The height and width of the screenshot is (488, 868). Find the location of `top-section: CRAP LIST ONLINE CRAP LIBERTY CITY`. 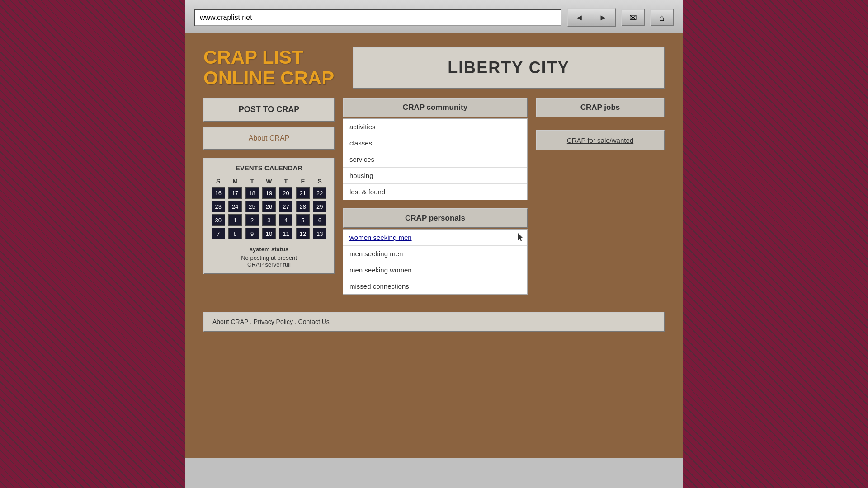

top-section: CRAP LIST ONLINE CRAP LIBERTY CITY is located at coordinates (434, 68).